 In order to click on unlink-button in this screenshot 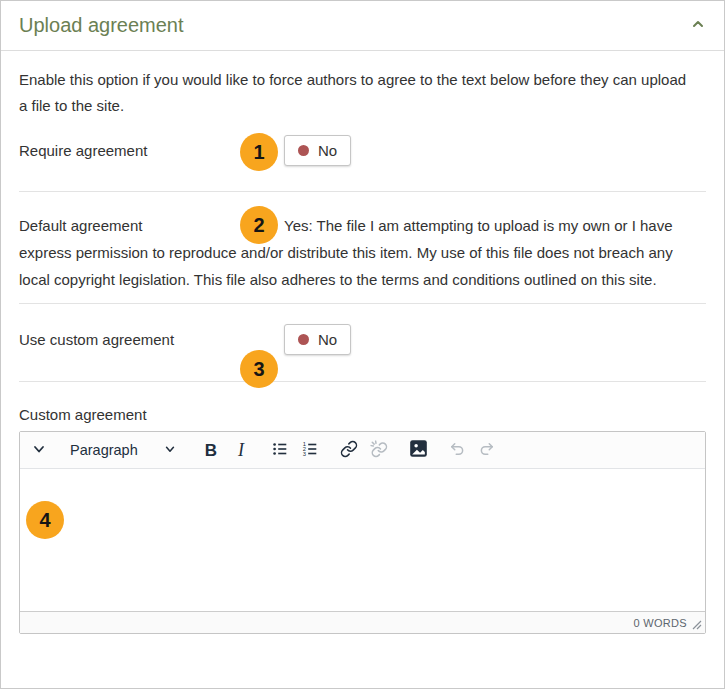, I will do `click(379, 450)`.